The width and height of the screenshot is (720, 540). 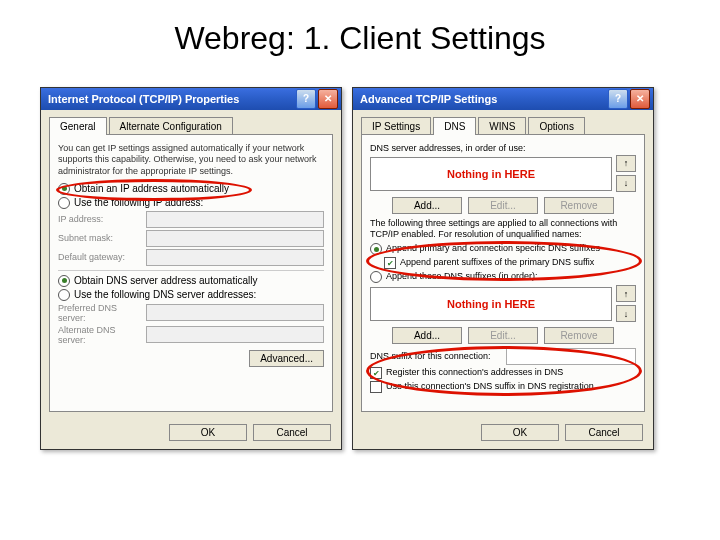 What do you see at coordinates (503, 249) in the screenshot?
I see `radio-append-primary: Append primary and connection specific D…` at bounding box center [503, 249].